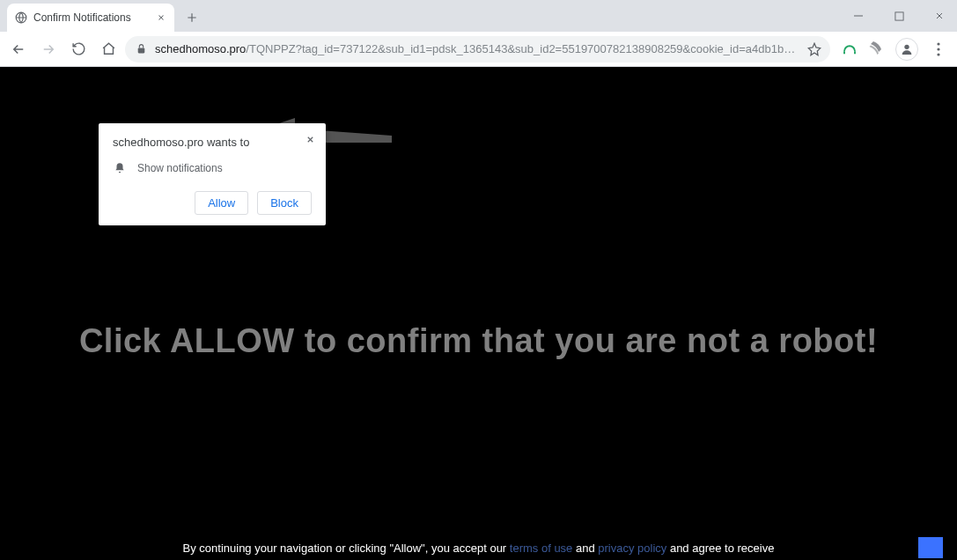  I want to click on allow-button: Allow, so click(222, 203).